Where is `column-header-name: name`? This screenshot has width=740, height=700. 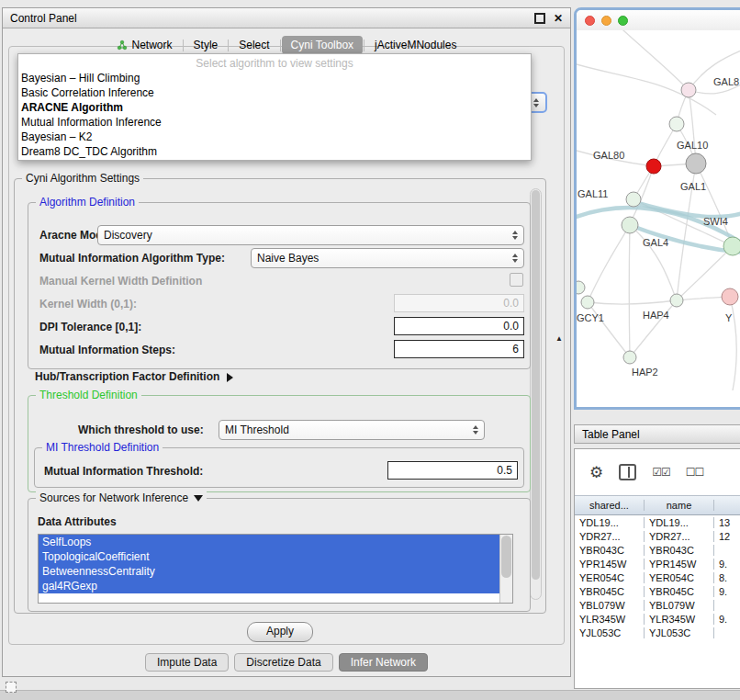 column-header-name: name is located at coordinates (679, 505).